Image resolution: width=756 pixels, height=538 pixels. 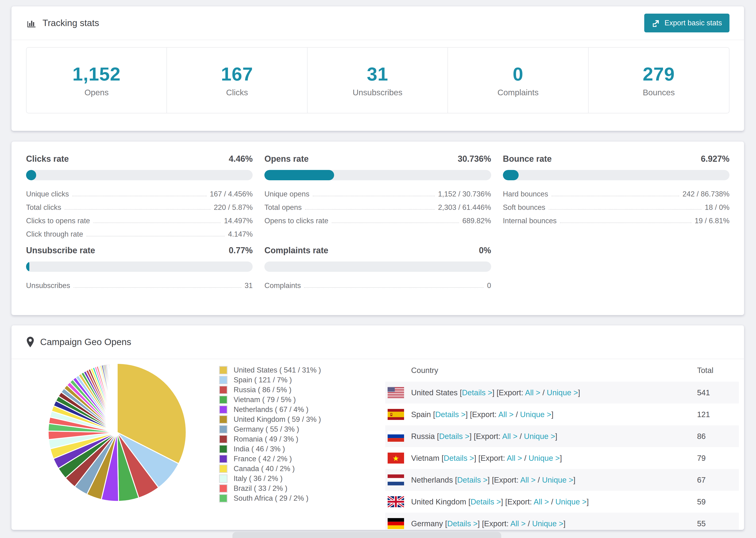 I want to click on rate-progressbar-unsubscribe-rate, so click(x=139, y=267).